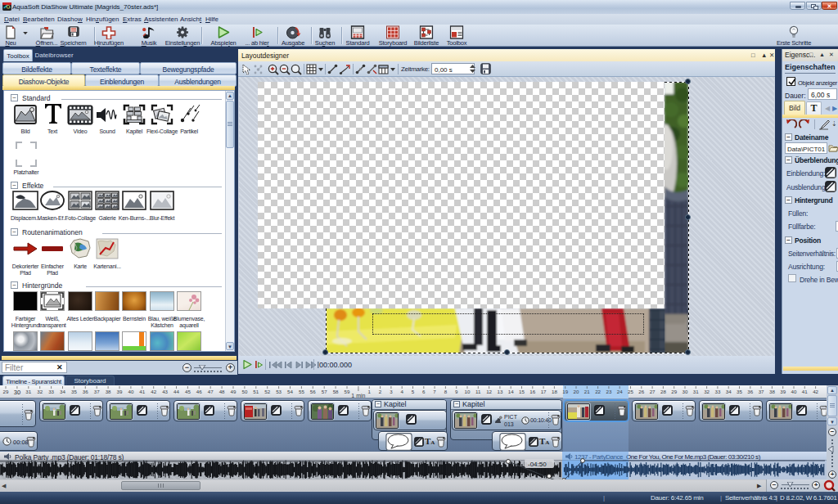  I want to click on svg-text: 52, so click(267, 391).